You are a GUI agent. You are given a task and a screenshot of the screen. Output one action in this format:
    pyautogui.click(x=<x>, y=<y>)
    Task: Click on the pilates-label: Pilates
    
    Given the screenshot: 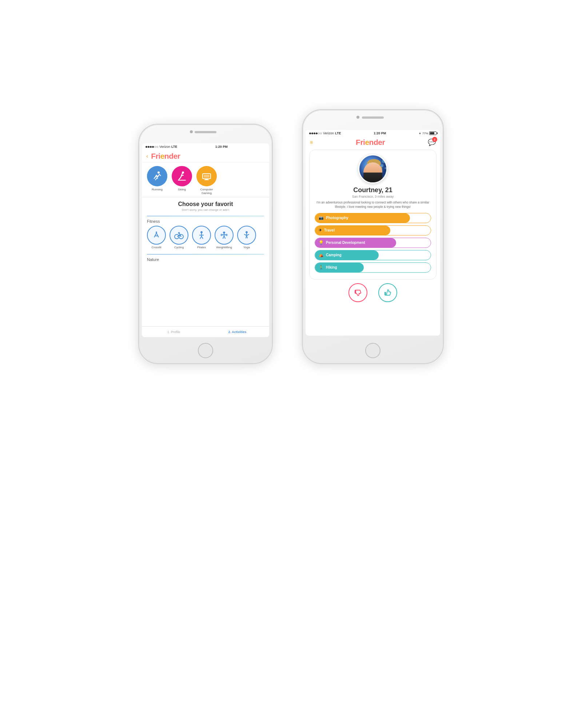 What is the action you would take?
    pyautogui.click(x=202, y=248)
    